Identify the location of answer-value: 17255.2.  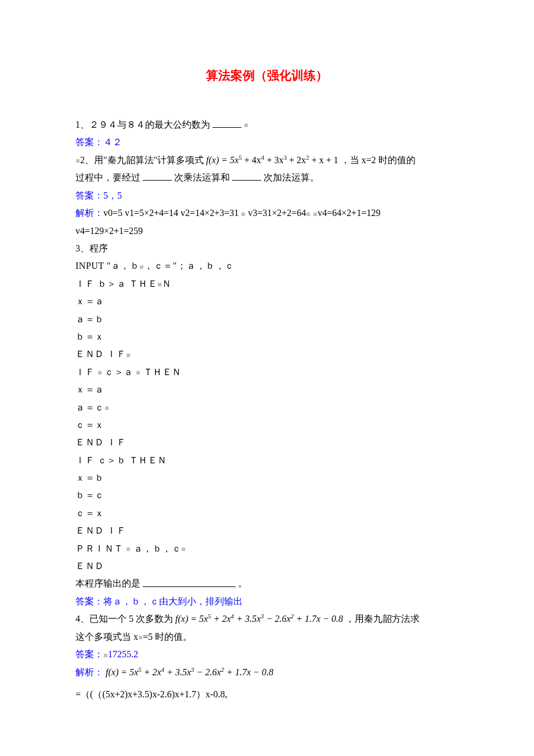
(123, 654).